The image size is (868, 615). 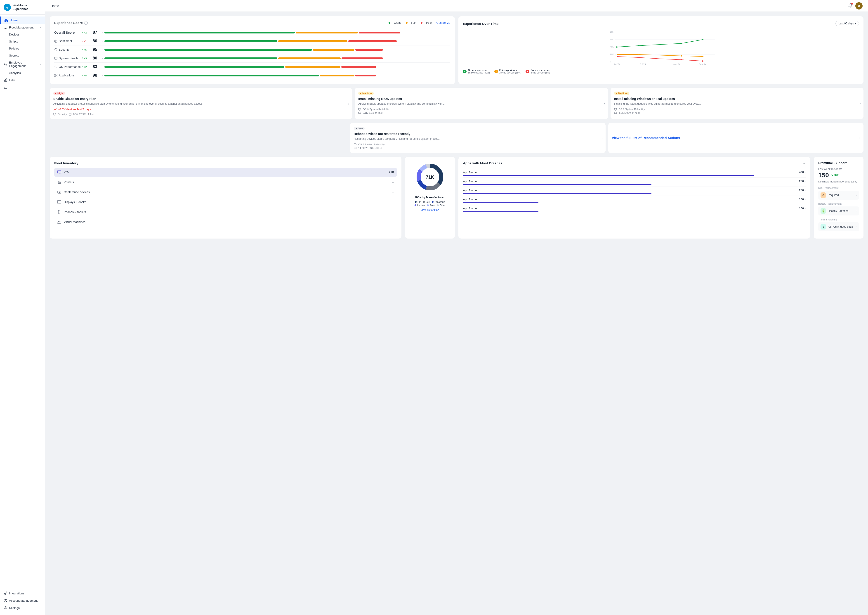 I want to click on app-item-0: App Name 400 ›, so click(x=634, y=173).